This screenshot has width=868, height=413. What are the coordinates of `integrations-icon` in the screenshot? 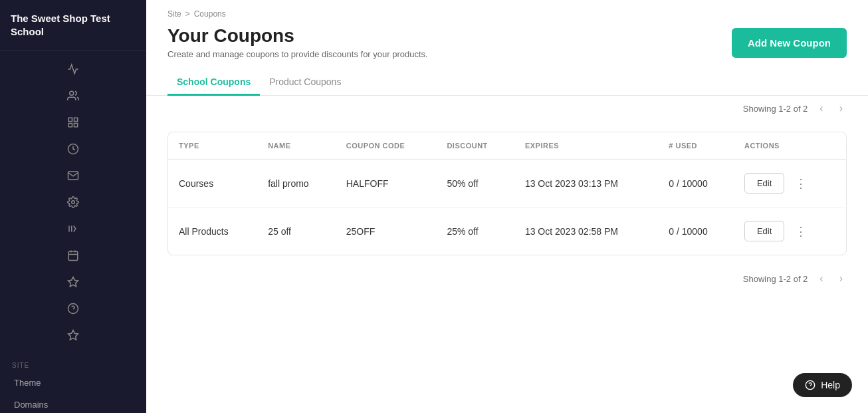 It's located at (73, 282).